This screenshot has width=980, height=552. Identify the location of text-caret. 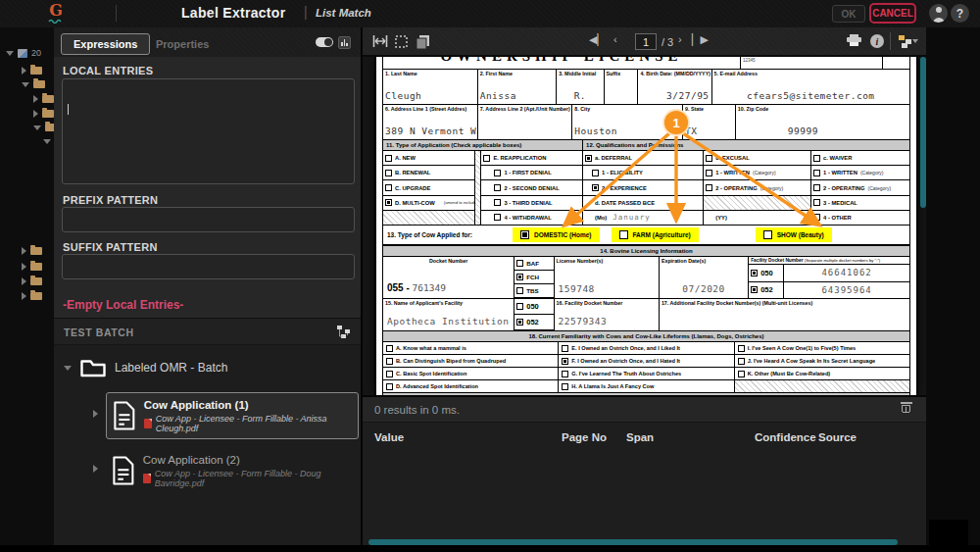
(69, 110).